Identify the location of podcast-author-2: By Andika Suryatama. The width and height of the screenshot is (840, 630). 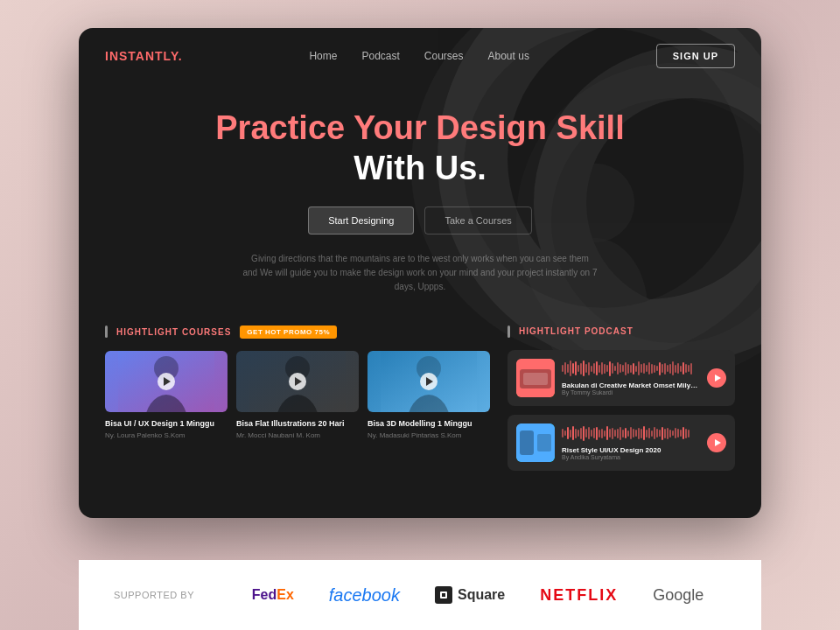
(631, 457).